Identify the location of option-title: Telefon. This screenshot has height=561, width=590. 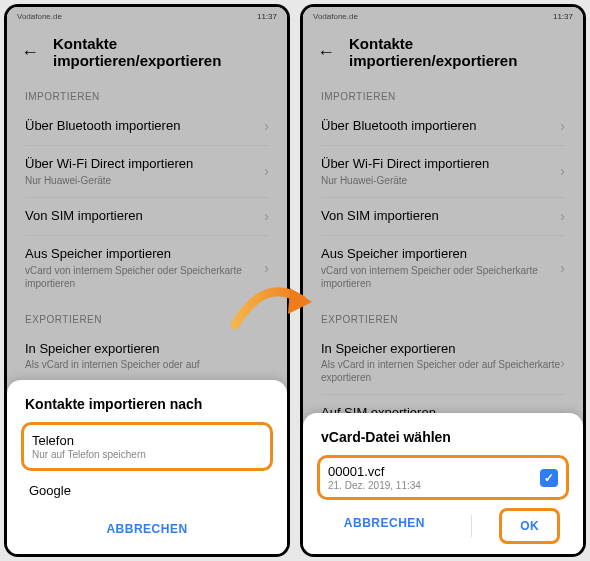
(147, 440).